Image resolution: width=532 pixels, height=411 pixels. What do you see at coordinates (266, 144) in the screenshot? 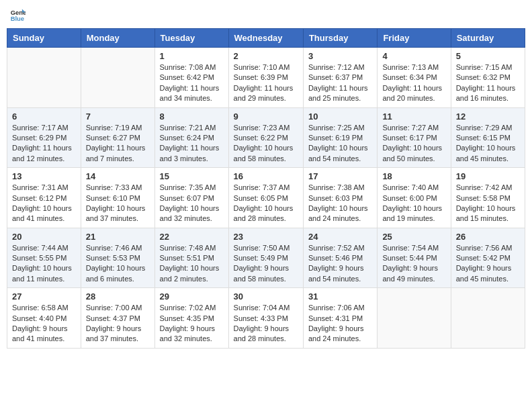
I see `day-info: Sunrise: 7:23 AMSunset: 6:22 PMDaylight:…` at bounding box center [266, 144].